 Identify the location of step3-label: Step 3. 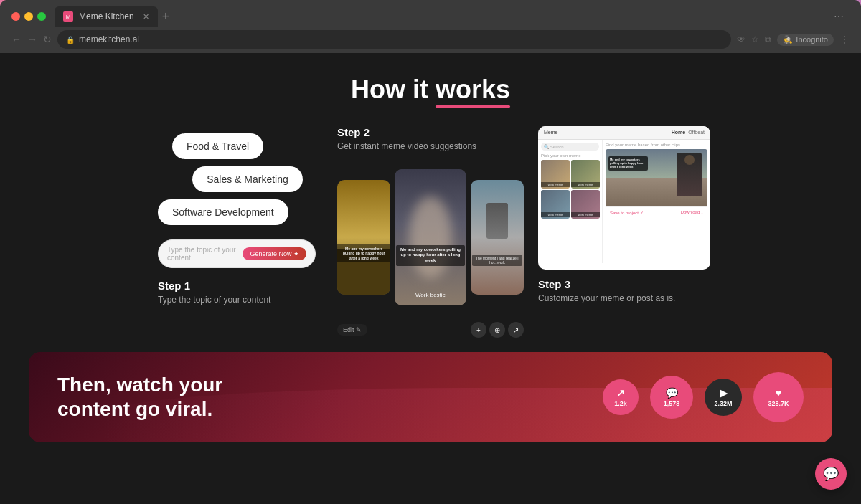
(624, 284).